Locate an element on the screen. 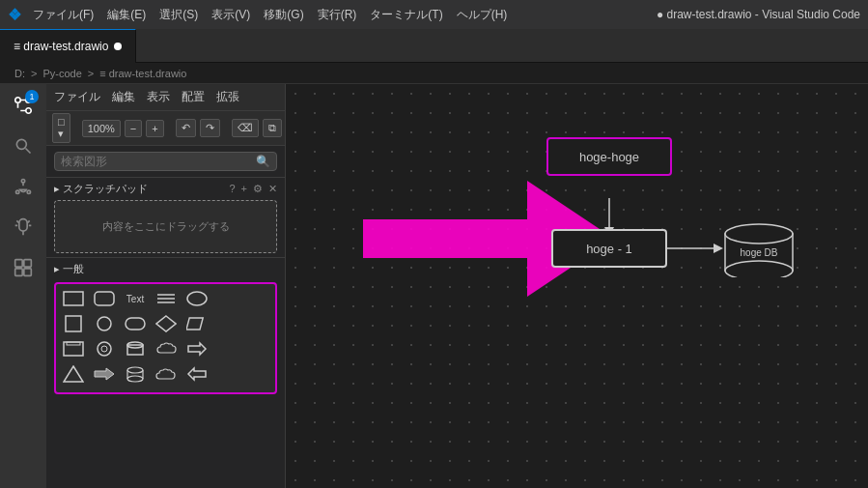 Image resolution: width=868 pixels, height=488 pixels. menu-help: ヘルプ(H) is located at coordinates (483, 15).